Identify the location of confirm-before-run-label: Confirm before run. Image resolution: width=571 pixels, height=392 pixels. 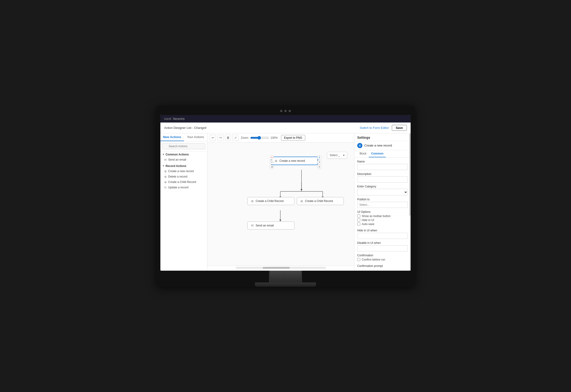
(373, 260).